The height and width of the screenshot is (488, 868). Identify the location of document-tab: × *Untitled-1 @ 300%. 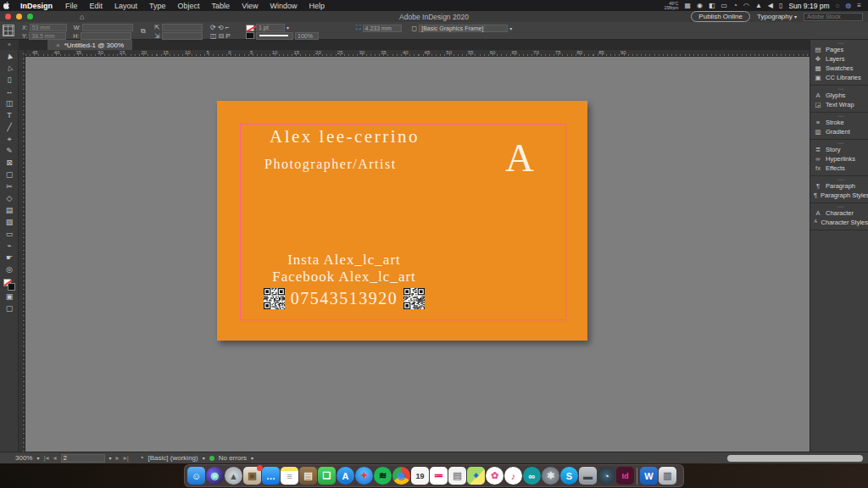
(90, 45).